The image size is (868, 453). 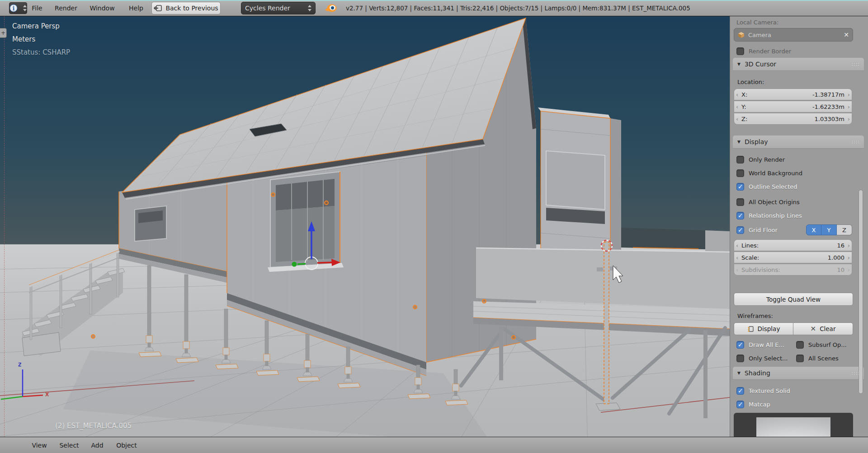 I want to click on scene-stats: v2.77 | Verts:12,807 | Faces:11,341 | Tr…, so click(x=518, y=8).